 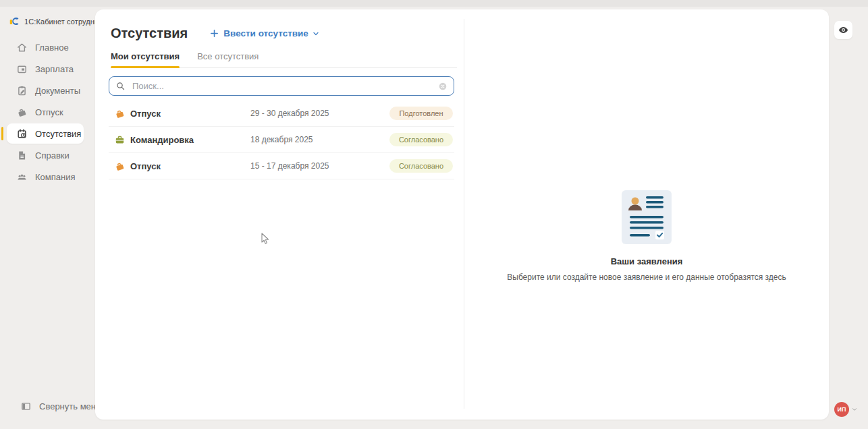 What do you see at coordinates (49, 112) in the screenshot?
I see `sidebar-item-label: Отпуск` at bounding box center [49, 112].